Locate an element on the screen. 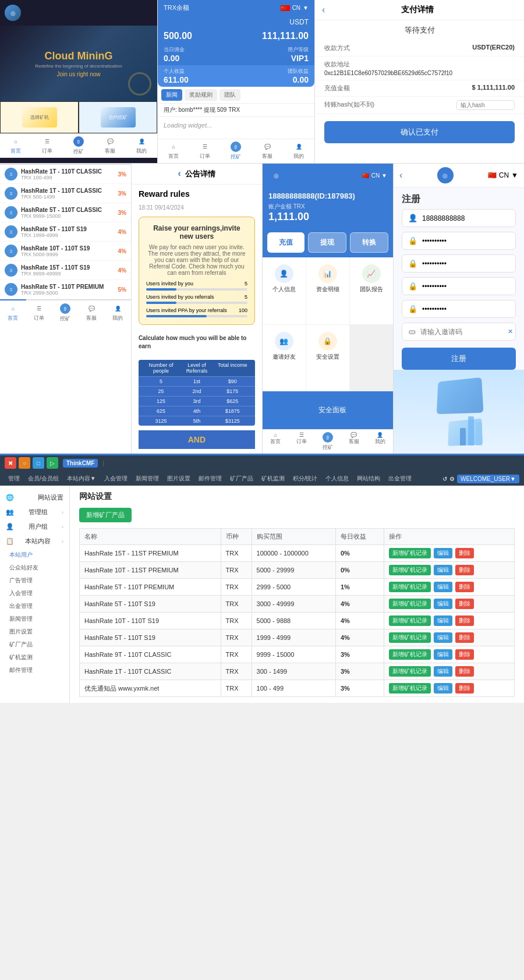 Image resolution: width=524 pixels, height=980 pixels. reg-password-input is located at coordinates (466, 241).